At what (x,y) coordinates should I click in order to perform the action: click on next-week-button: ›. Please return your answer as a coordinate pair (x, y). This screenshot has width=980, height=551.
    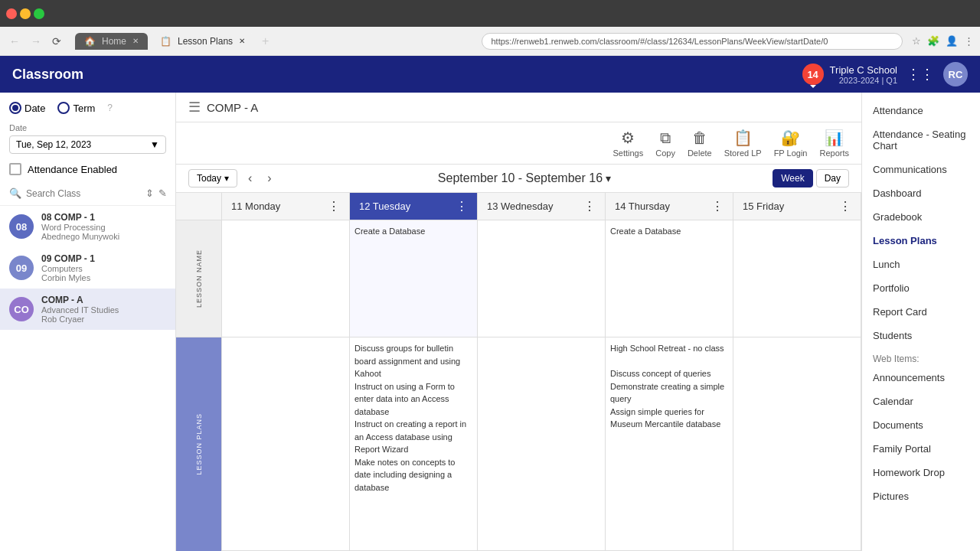
    Looking at the image, I should click on (270, 178).